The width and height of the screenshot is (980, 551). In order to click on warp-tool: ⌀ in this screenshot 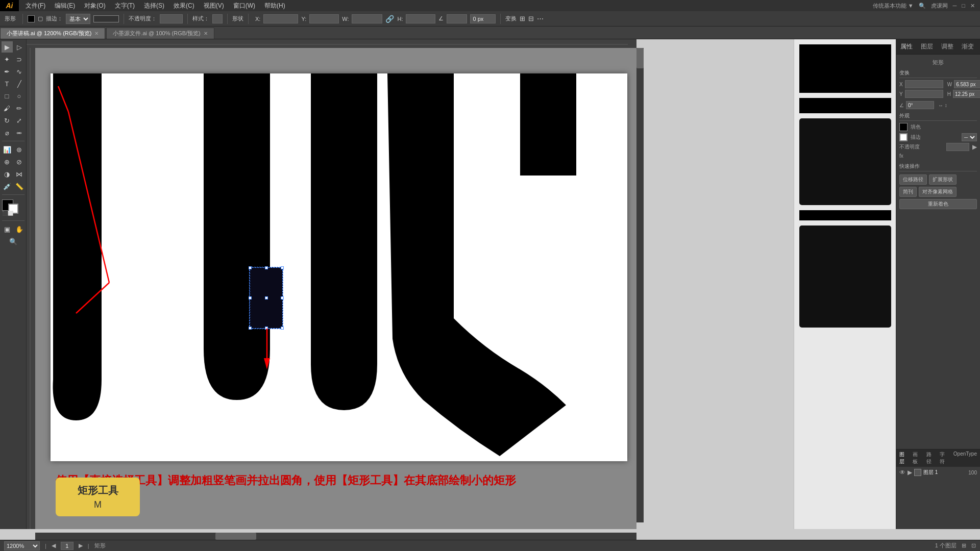, I will do `click(7, 133)`.